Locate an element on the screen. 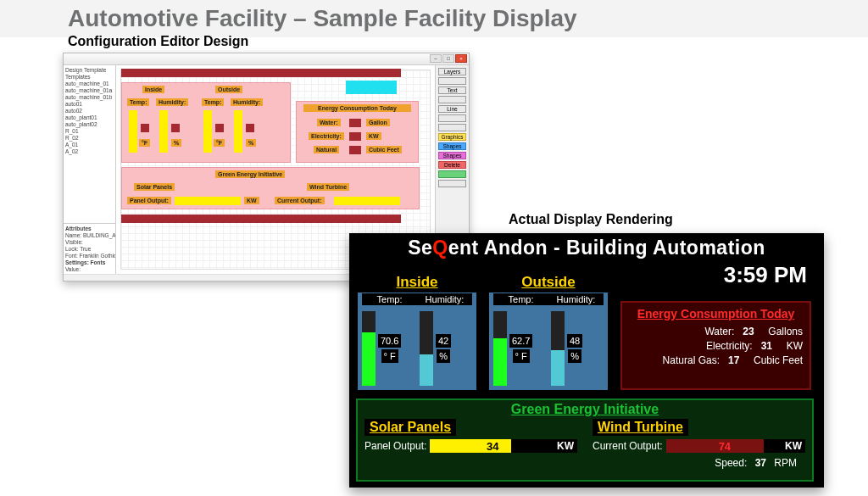 This screenshot has width=868, height=496. energy-title: Energy Consumption Today is located at coordinates (715, 314).